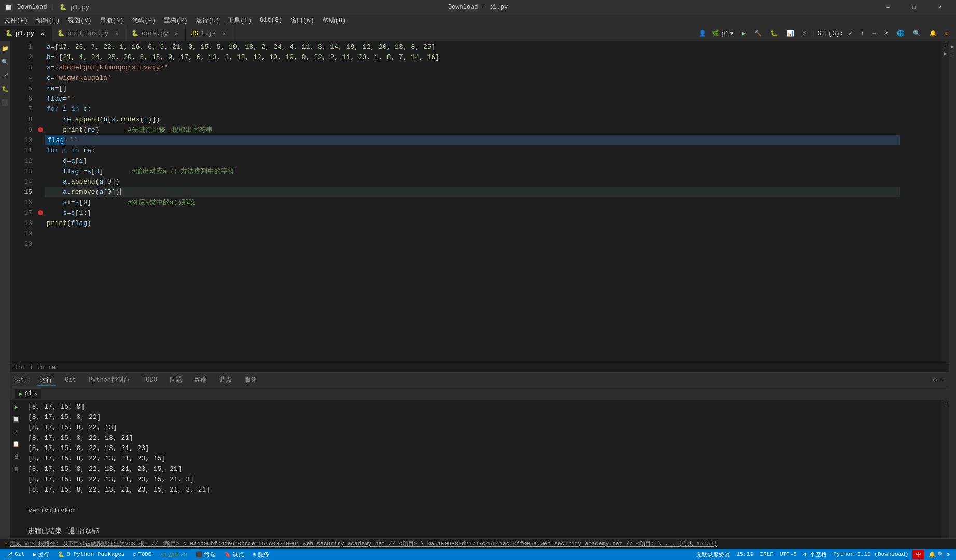  I want to click on status-no-default: 无默认服务器, so click(713, 555).